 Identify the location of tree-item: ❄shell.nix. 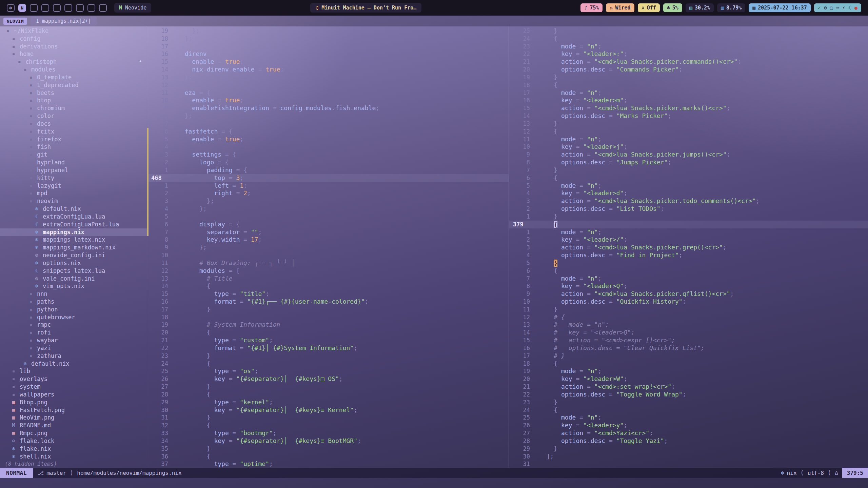
(73, 457).